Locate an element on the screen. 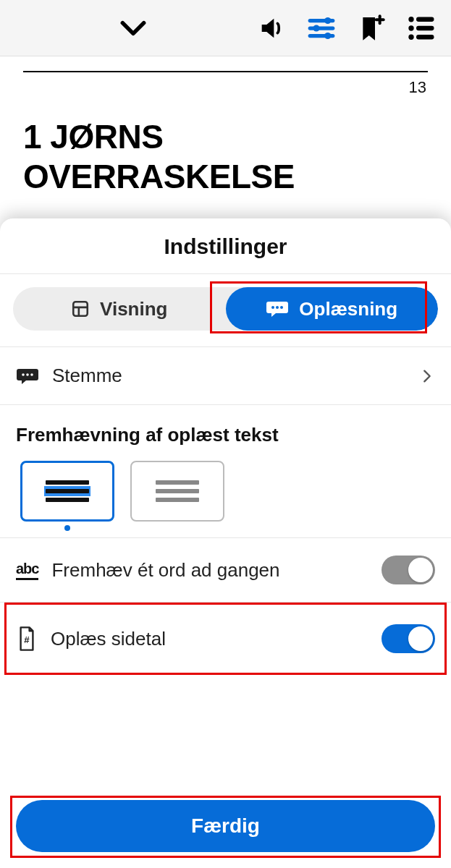  layout-icon is located at coordinates (80, 309).